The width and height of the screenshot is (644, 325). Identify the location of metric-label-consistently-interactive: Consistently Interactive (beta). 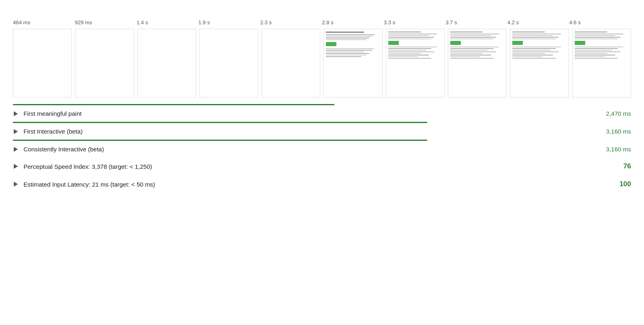
(313, 149).